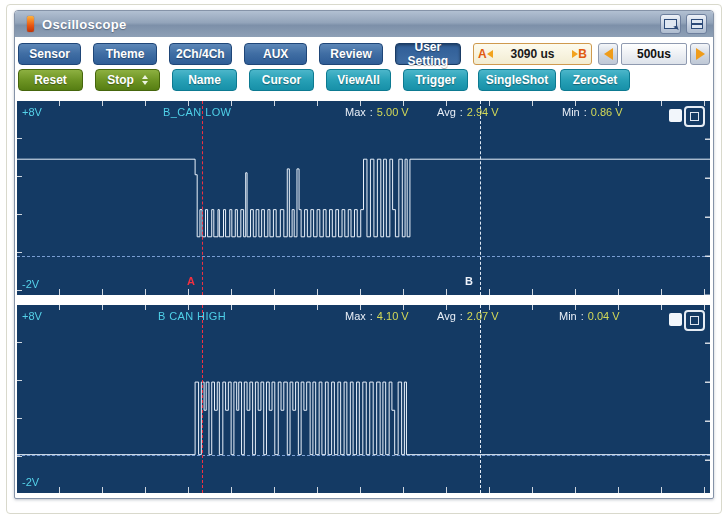 This screenshot has height=528, width=727. I want to click on max-readout: Max:5.00 V, so click(377, 112).